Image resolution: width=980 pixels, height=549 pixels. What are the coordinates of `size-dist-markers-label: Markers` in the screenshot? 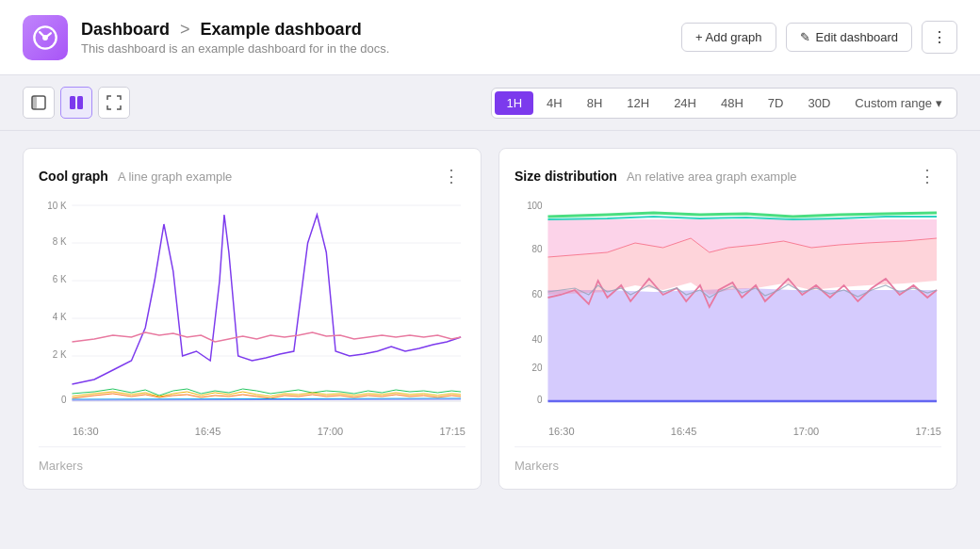 It's located at (537, 465).